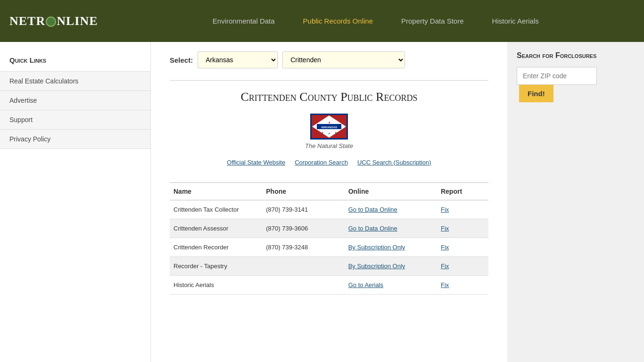 The width and height of the screenshot is (644, 362). Describe the element at coordinates (51, 22) in the screenshot. I see `globe-icon` at that location.